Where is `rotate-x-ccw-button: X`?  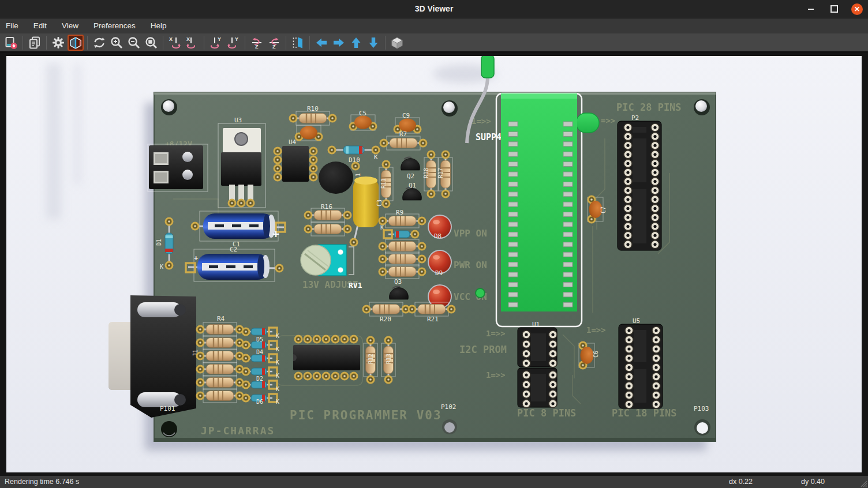
rotate-x-ccw-button: X is located at coordinates (192, 43).